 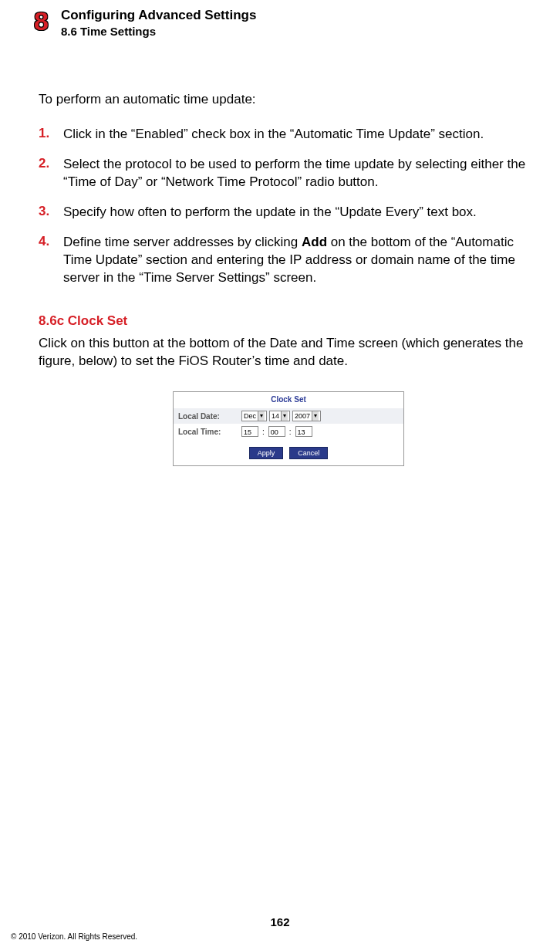 I want to click on step-item: 4. Define time server addresses by click…, so click(x=288, y=261).